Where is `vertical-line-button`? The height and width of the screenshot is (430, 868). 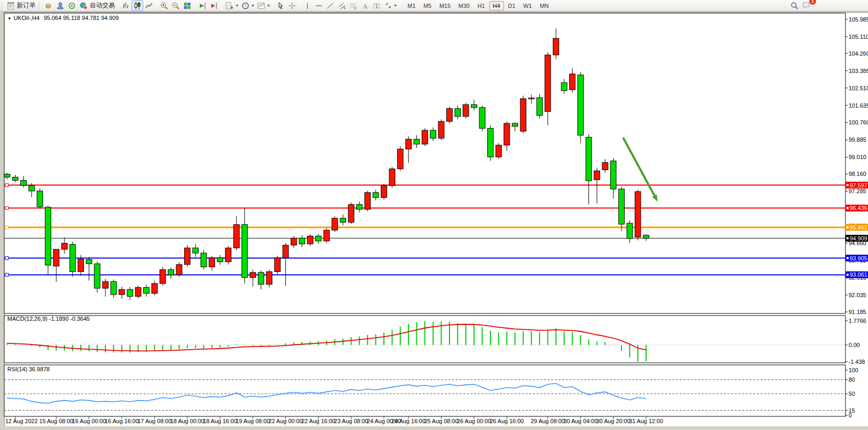 vertical-line-button is located at coordinates (307, 6).